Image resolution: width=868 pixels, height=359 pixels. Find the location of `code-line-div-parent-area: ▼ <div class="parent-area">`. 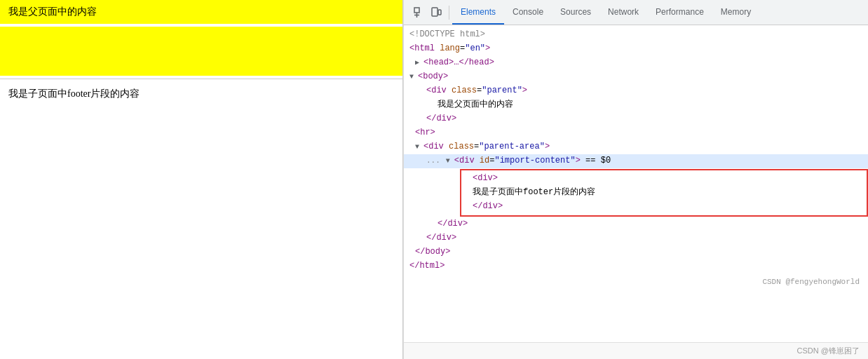

code-line-div-parent-area: ▼ <div class="parent-area"> is located at coordinates (636, 147).